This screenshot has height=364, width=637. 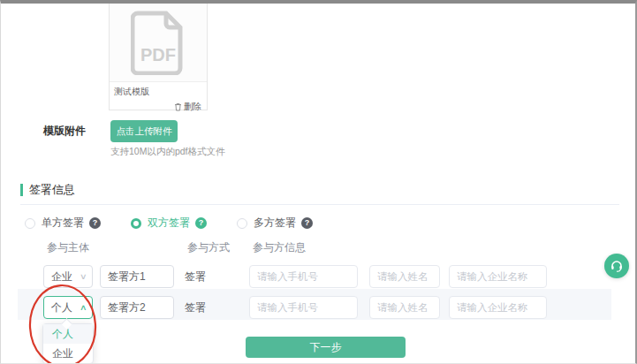 I want to click on company-name-input-row2, so click(x=498, y=307).